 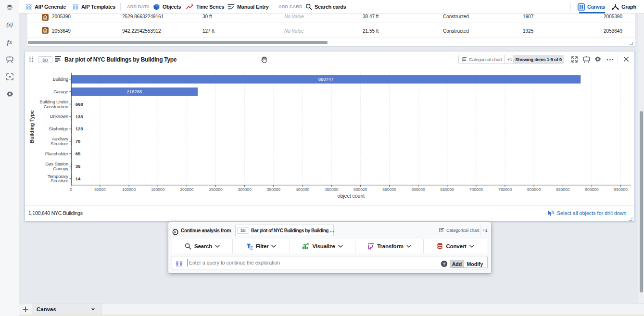 What do you see at coordinates (158, 190) in the screenshot?
I see `svg-text: 150000` at bounding box center [158, 190].